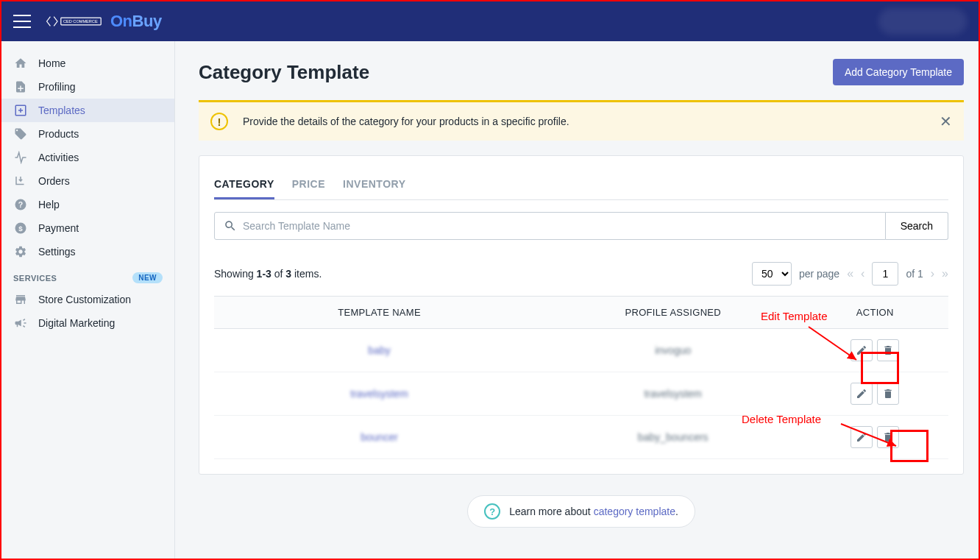 This screenshot has width=980, height=560. I want to click on info-alert: ! Provide the details of the category fo…, so click(581, 121).